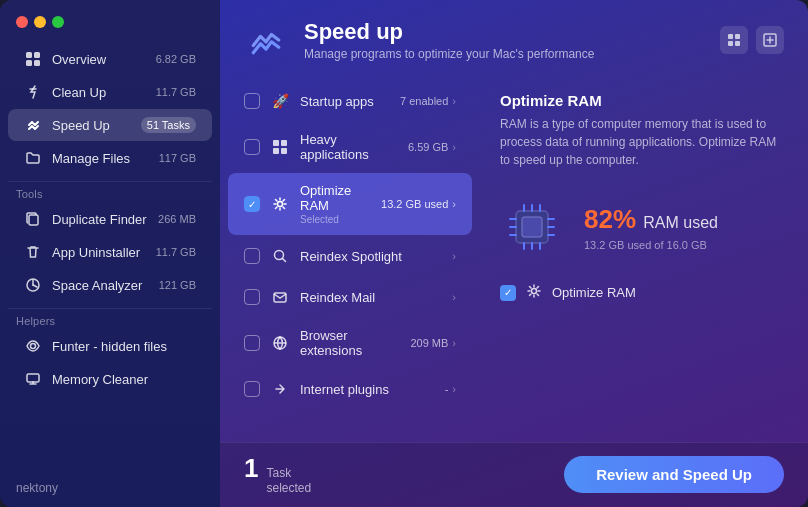 This screenshot has height=507, width=808. What do you see at coordinates (100, 286) in the screenshot?
I see `space-label: Space Analyzer` at bounding box center [100, 286].